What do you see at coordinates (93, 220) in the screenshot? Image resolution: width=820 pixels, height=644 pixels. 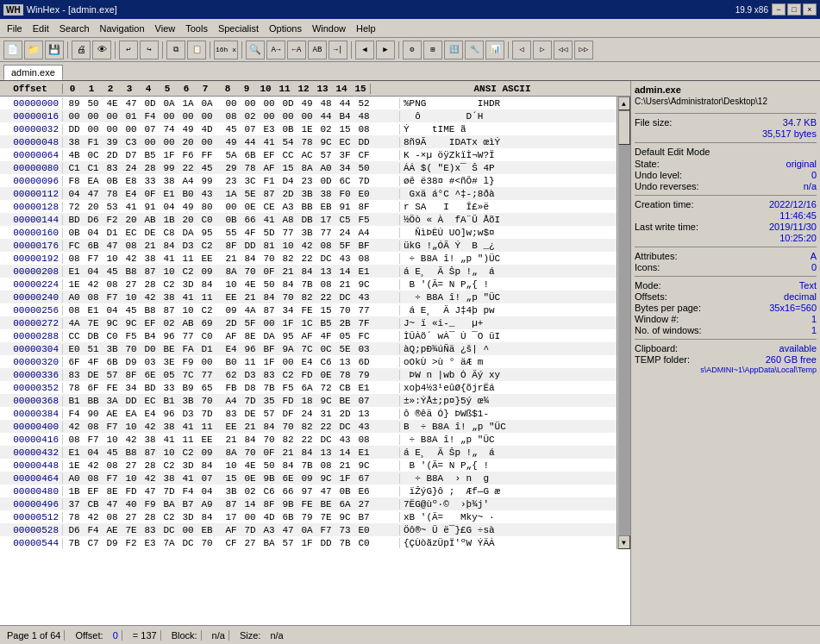 I see `hex-byte: D6` at bounding box center [93, 220].